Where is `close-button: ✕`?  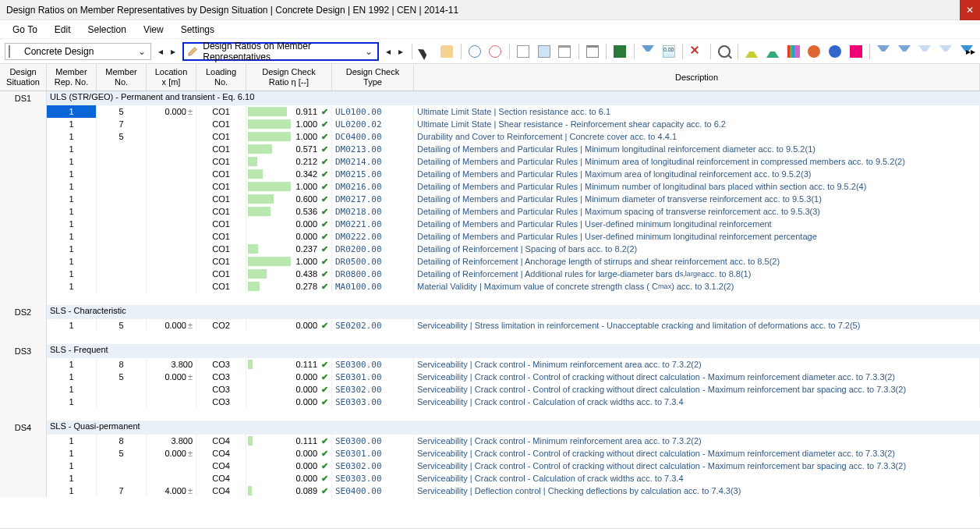
close-button: ✕ is located at coordinates (970, 10).